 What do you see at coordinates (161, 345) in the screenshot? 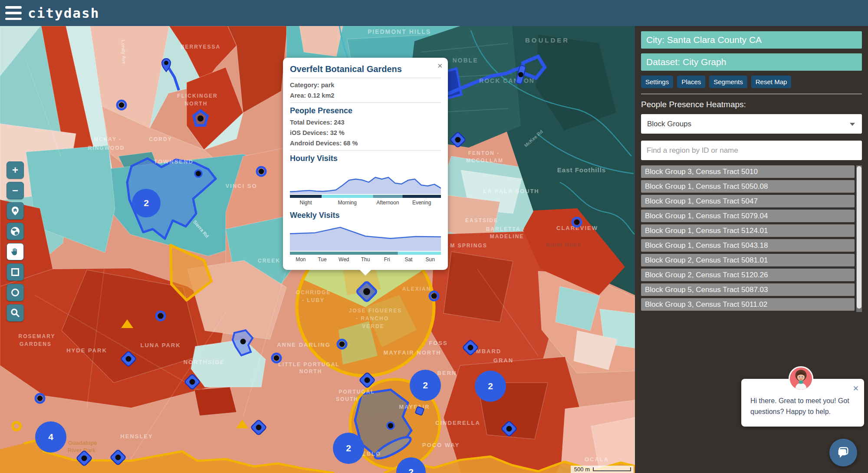
I see `map-label: LUNA PARK` at bounding box center [161, 345].